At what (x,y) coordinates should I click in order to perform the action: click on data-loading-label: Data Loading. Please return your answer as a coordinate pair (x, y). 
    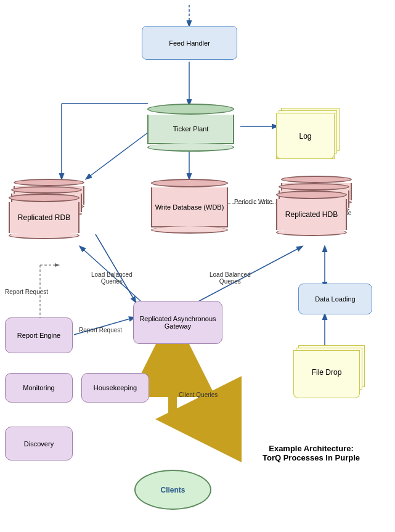
    Looking at the image, I should click on (335, 299).